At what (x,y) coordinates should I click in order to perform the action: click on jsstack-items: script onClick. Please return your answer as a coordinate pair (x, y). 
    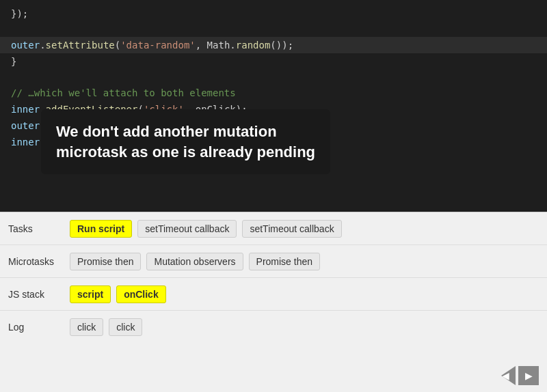
    Looking at the image, I should click on (118, 294).